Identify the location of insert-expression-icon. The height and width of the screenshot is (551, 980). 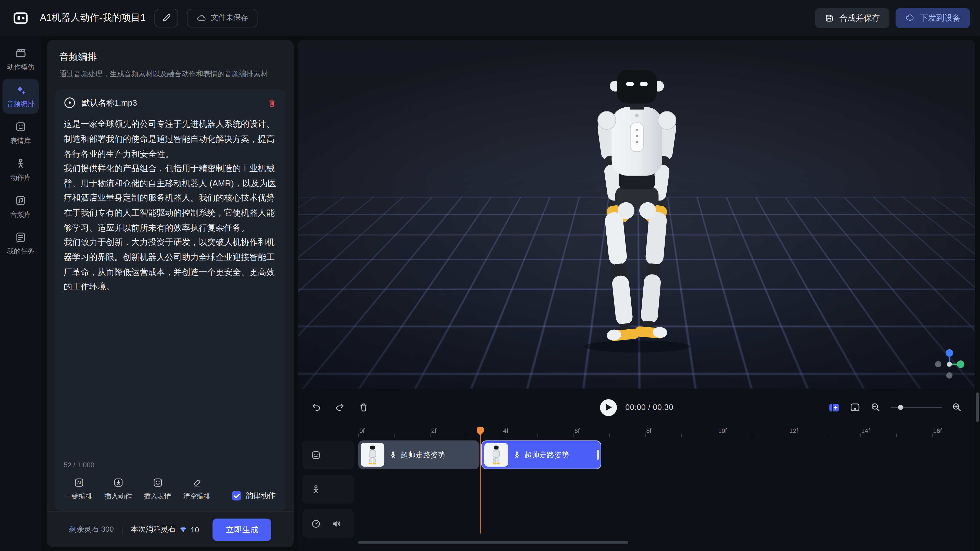
(158, 483).